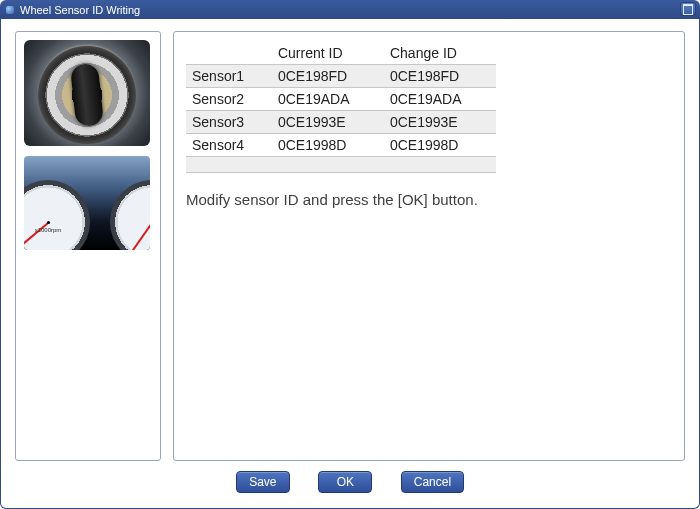  Describe the element at coordinates (80, 10) in the screenshot. I see `window-title: Wheel Sensor ID Writing` at that location.